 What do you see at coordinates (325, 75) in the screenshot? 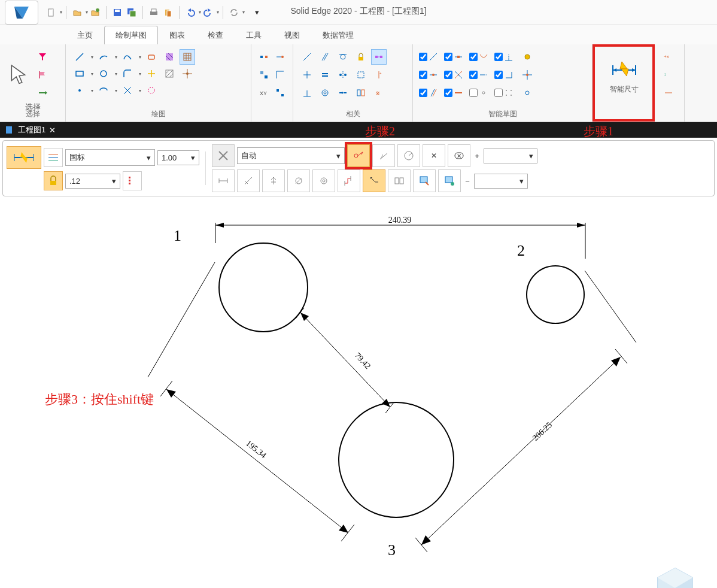
I see `equal-icon` at bounding box center [325, 75].